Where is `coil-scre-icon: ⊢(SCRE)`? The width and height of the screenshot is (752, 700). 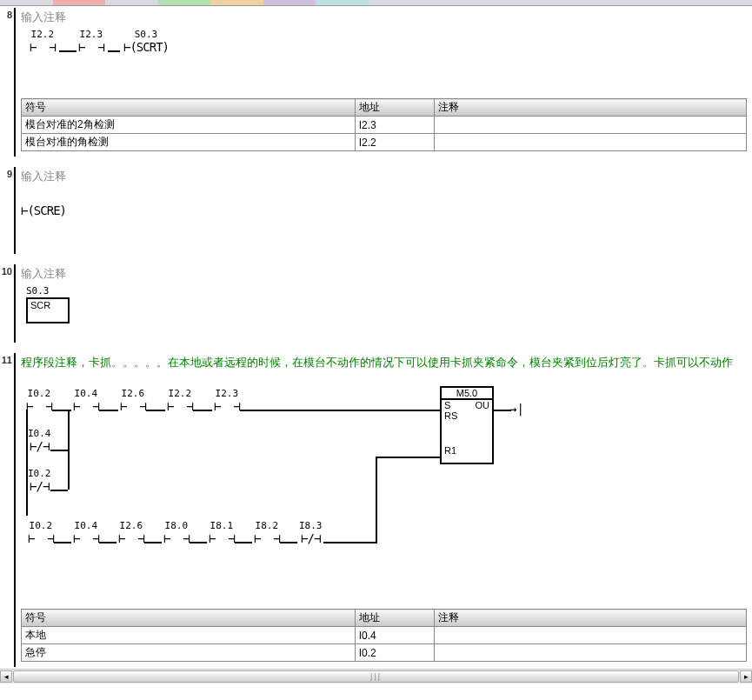
coil-scre-icon: ⊢(SCRE) is located at coordinates (43, 210).